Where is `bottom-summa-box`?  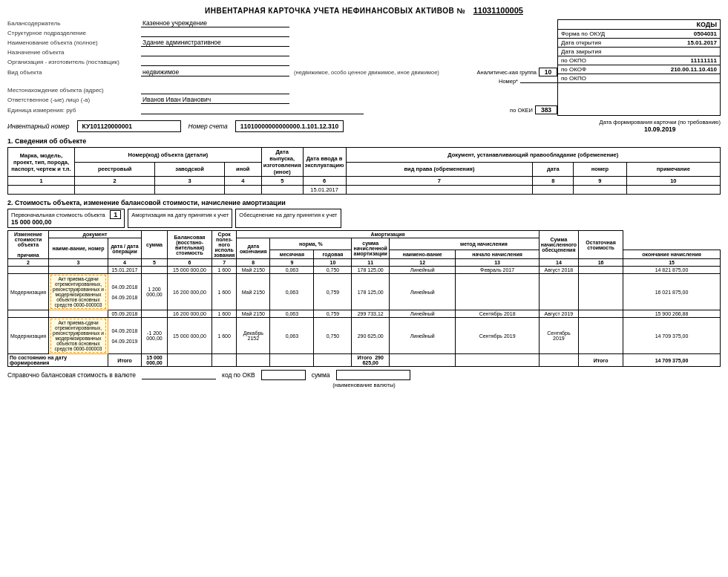
bottom-summa-box is located at coordinates (373, 375).